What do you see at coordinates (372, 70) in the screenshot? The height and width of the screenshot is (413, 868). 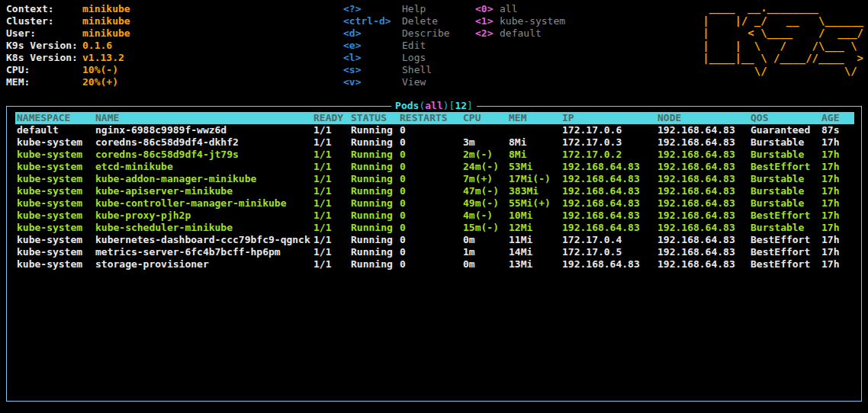 I see `hotkey-icon: <s>` at bounding box center [372, 70].